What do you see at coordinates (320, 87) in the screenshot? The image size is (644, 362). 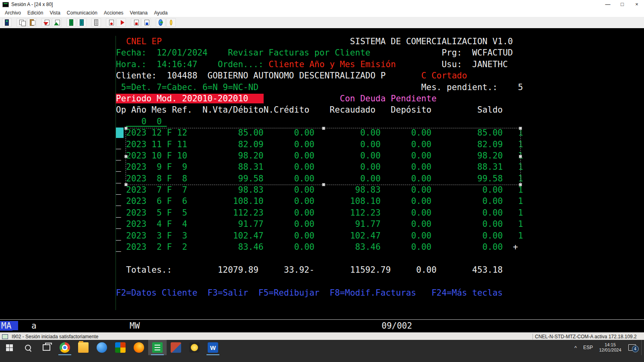 I see `terminal-row: 5=Det. 7=Cabec. 6=N 9=NC-ND Mes. pendien…` at bounding box center [320, 87].